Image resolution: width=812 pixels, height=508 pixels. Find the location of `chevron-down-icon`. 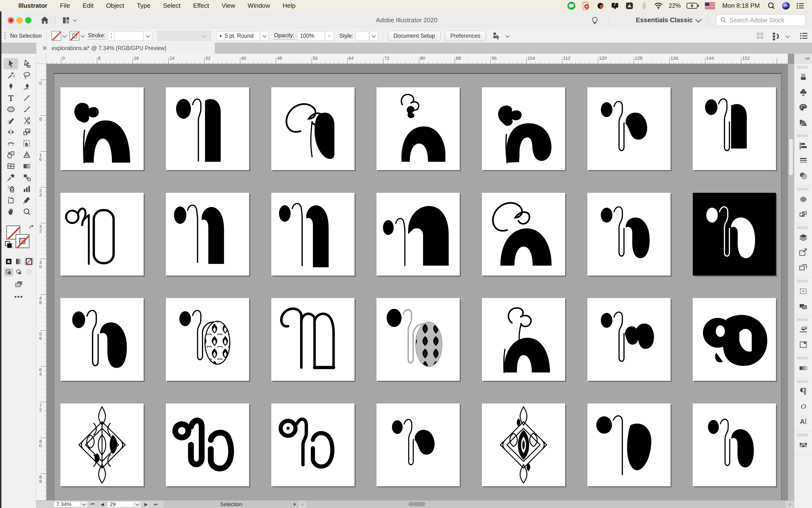

chevron-down-icon is located at coordinates (64, 36).